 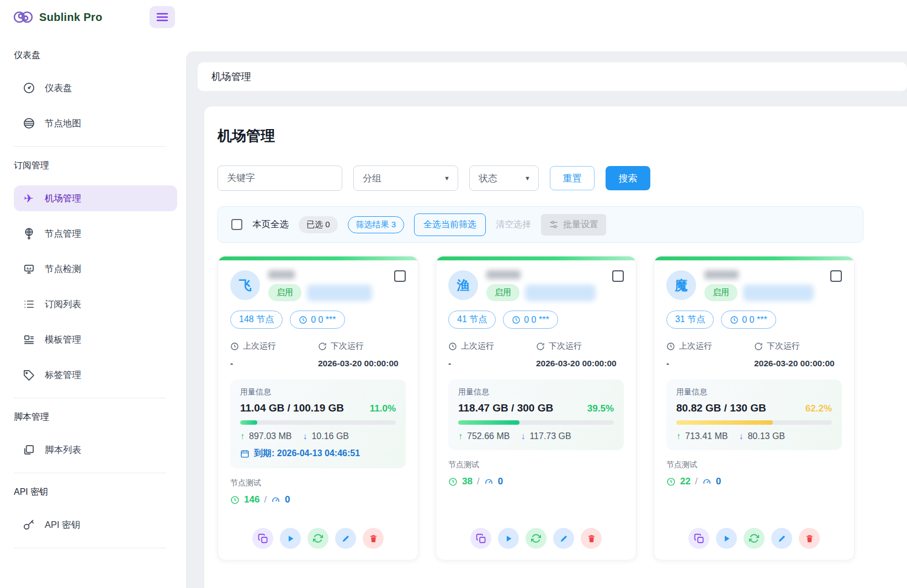 I want to click on batch-settings-button: 批量设置, so click(x=574, y=225).